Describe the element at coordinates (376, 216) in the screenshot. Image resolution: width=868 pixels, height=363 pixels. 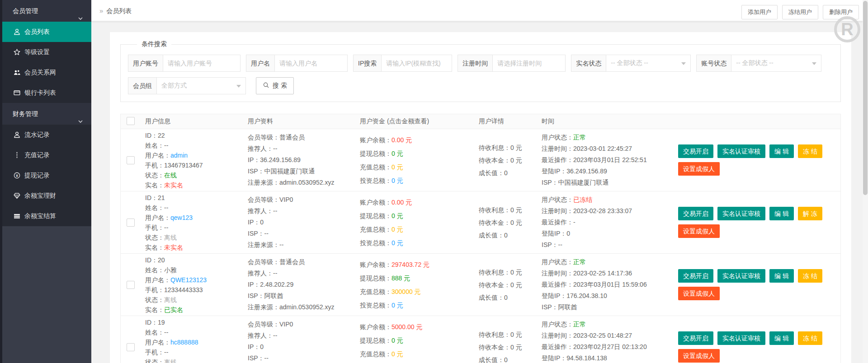
I see `field-label: 提现总额：` at that location.